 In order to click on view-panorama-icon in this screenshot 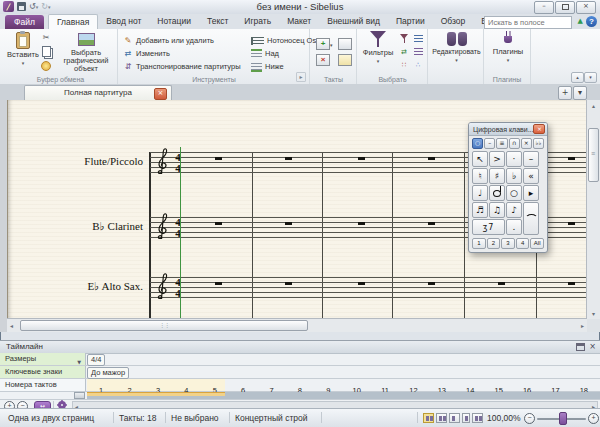, I will do `click(428, 418)`.